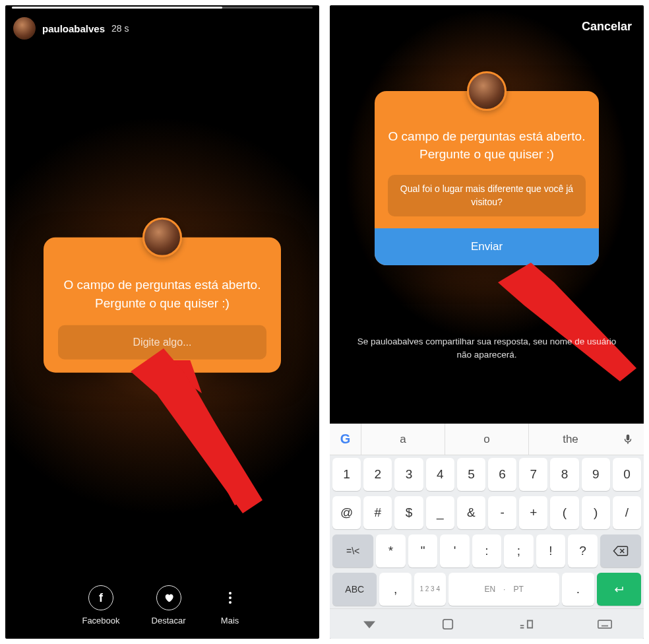 Image resolution: width=649 pixels, height=644 pixels. What do you see at coordinates (355, 589) in the screenshot?
I see `abc-toggle-key: ABC` at bounding box center [355, 589].